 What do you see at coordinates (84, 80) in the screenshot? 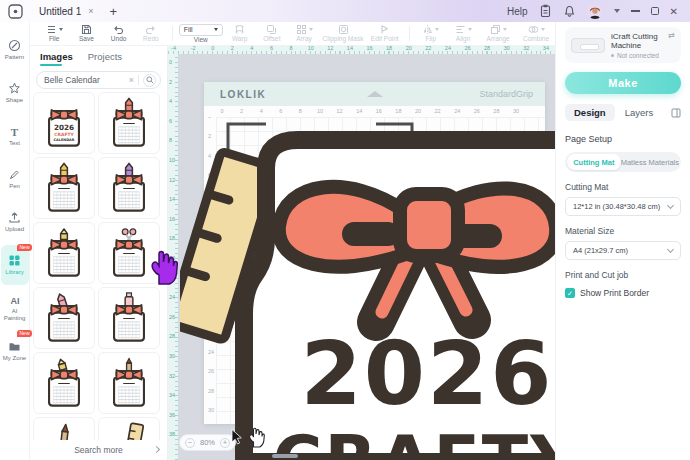
I see `search-value: Belle Calendar` at bounding box center [84, 80].